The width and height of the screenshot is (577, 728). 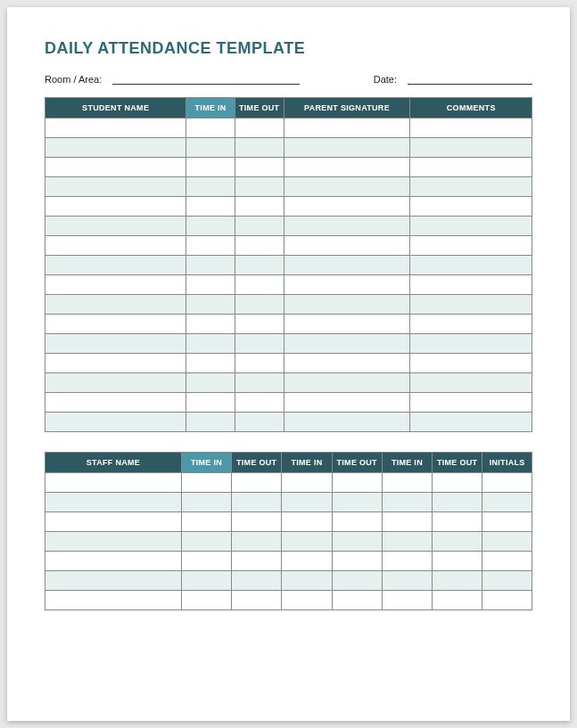 What do you see at coordinates (206, 79) in the screenshot?
I see `room-line` at bounding box center [206, 79].